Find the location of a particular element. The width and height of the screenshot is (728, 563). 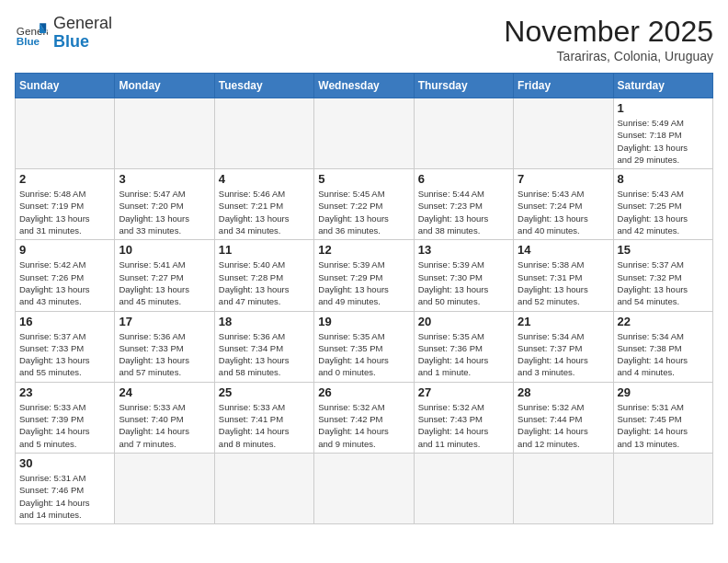

day-number: 15 is located at coordinates (664, 250).